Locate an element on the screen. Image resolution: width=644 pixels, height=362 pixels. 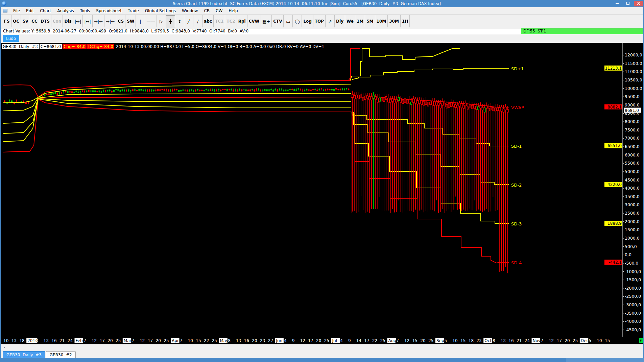
axis-tick-label: 8000,0 is located at coordinates (632, 122).